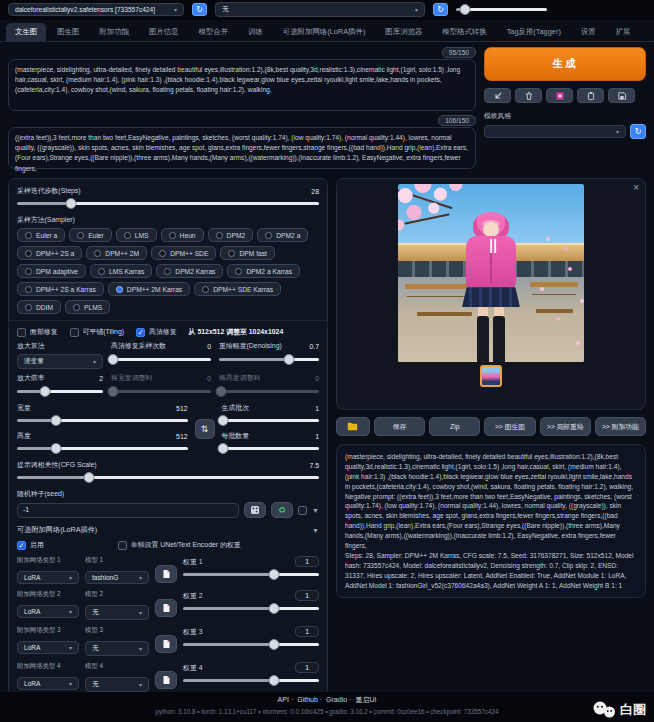  I want to click on generate-button: 生成, so click(565, 64).